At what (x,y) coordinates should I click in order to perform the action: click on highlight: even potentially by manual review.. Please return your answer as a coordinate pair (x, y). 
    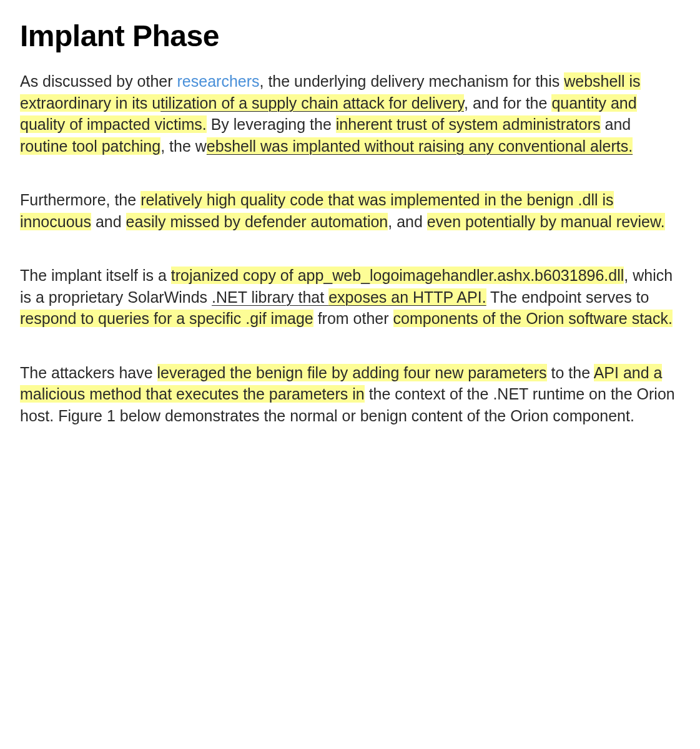
    Looking at the image, I should click on (546, 222).